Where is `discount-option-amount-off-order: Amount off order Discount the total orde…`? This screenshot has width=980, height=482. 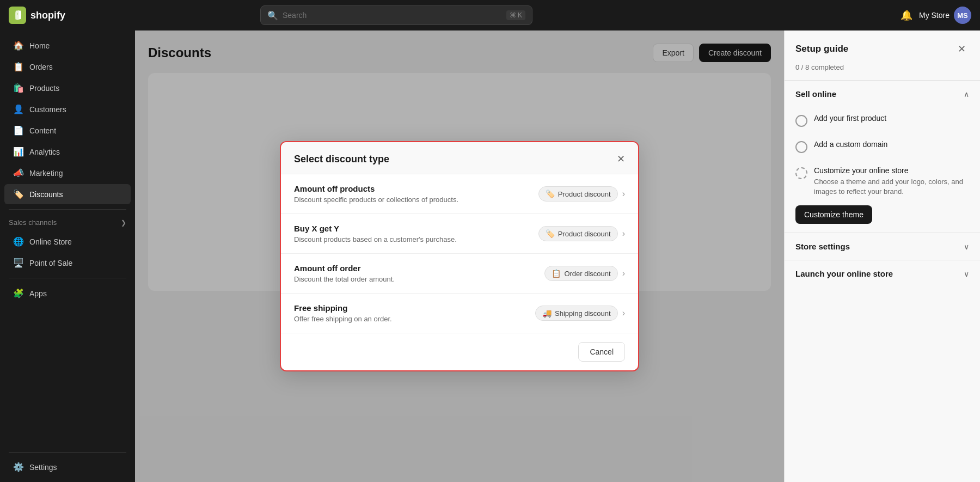
discount-option-amount-off-order: Amount off order Discount the total orde… is located at coordinates (460, 273).